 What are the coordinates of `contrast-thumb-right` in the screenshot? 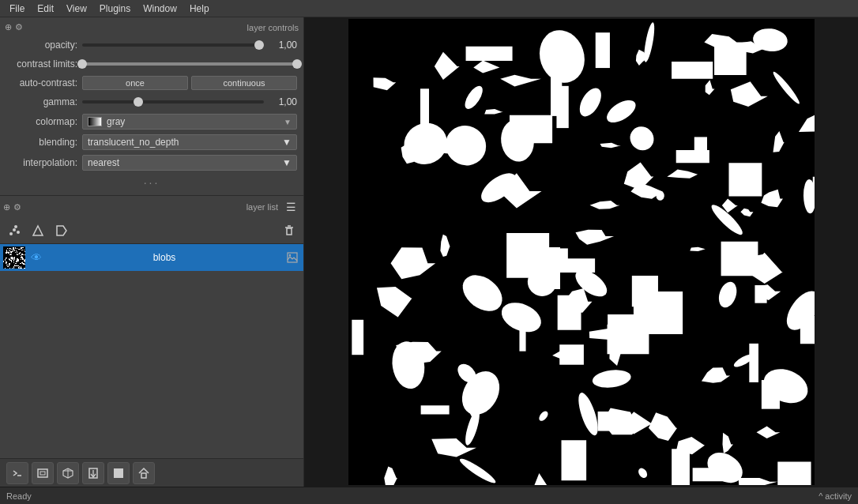 It's located at (297, 64).